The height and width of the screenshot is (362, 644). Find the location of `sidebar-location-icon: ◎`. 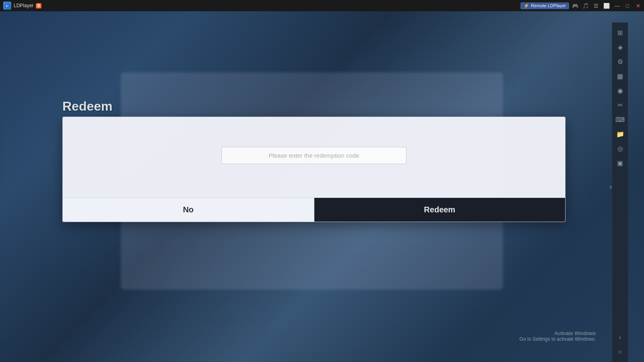

sidebar-location-icon: ◎ is located at coordinates (620, 148).